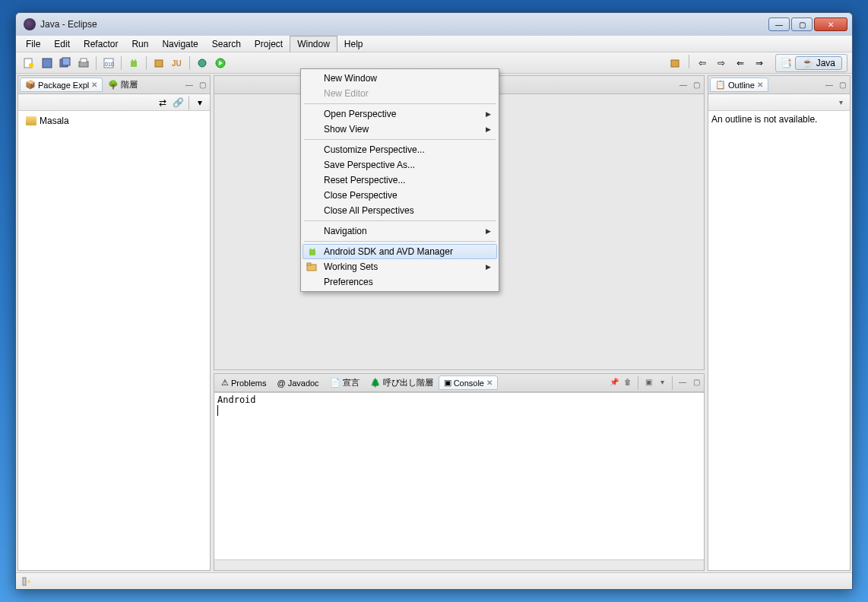 The height and width of the screenshot is (602, 868). What do you see at coordinates (178, 103) in the screenshot?
I see `link-editor-button: 🔗` at bounding box center [178, 103].